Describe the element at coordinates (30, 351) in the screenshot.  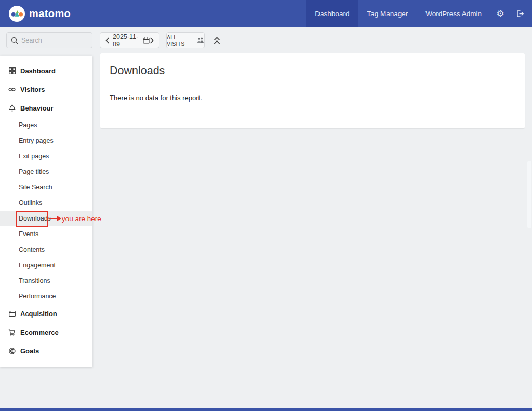
I see `sidebar-item-label: Goals` at that location.